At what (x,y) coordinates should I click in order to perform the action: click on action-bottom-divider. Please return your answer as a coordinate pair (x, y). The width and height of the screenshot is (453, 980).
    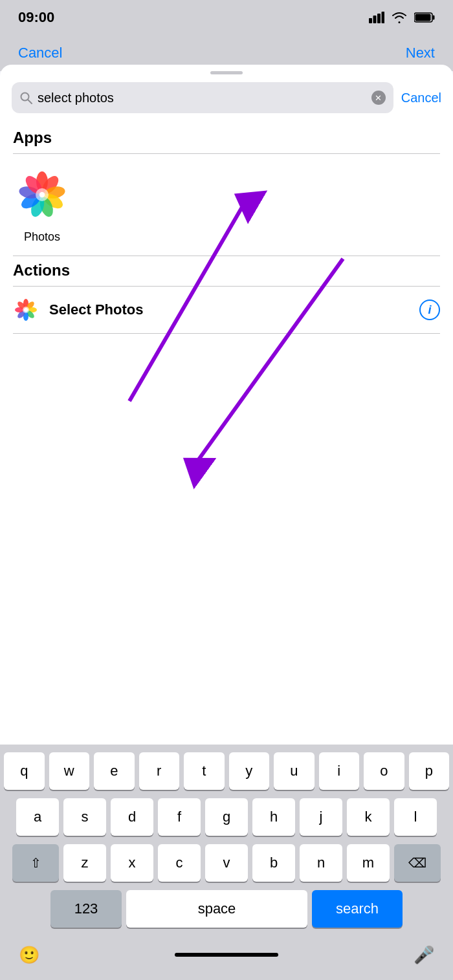
    Looking at the image, I should click on (226, 334).